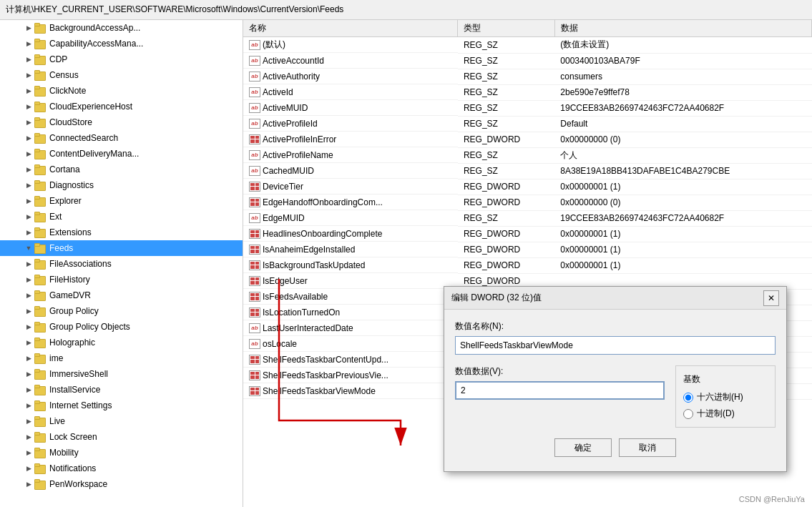  What do you see at coordinates (122, 343) in the screenshot?
I see `tree-item-Holographic: Holographic` at bounding box center [122, 343].